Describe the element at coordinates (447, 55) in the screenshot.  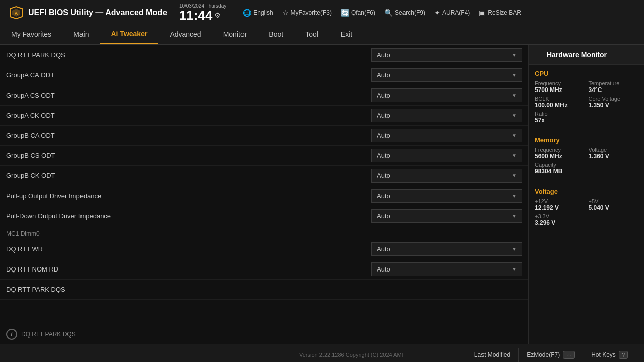
I see `dropdown-dq-rtt-park-dqs-1: Auto ▼` at that location.